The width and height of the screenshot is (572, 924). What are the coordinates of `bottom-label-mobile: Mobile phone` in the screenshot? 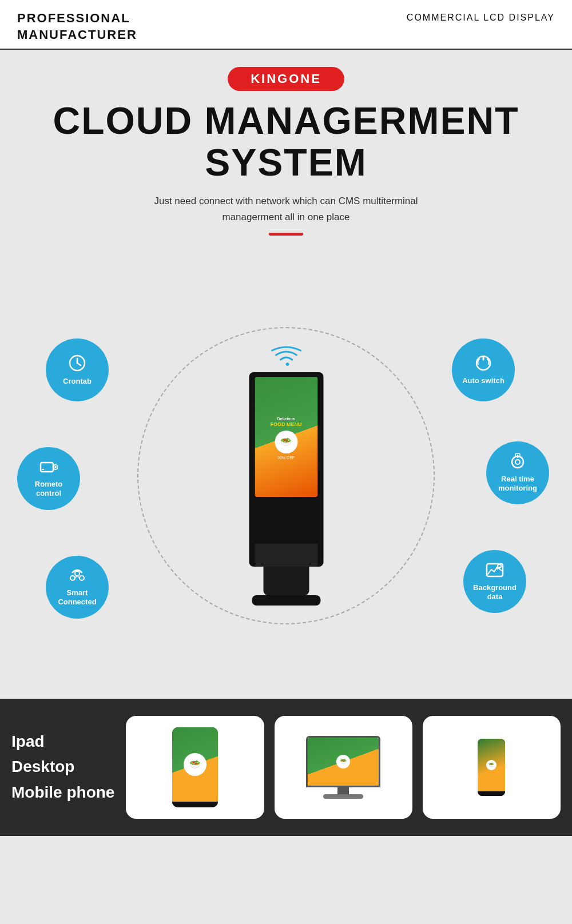 It's located at (63, 792).